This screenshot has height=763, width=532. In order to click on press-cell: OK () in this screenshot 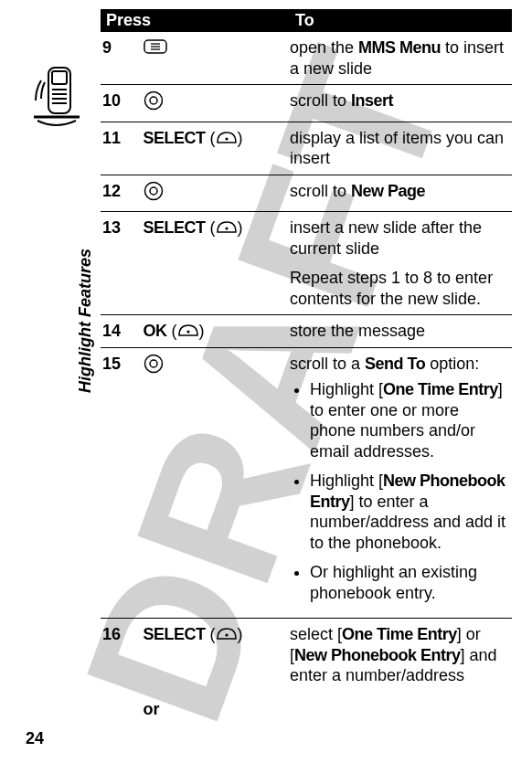, I will do `click(217, 332)`.